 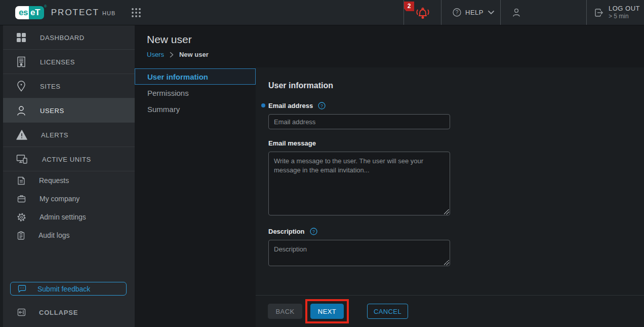 What do you see at coordinates (195, 197) in the screenshot?
I see `wizard-steps: User information Permissions Summary` at bounding box center [195, 197].